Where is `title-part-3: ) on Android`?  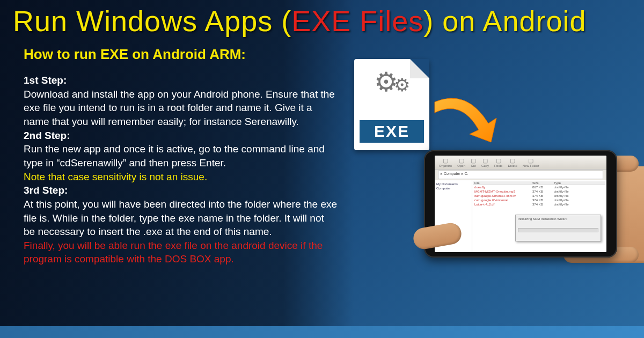
title-part-3: ) on Android is located at coordinates (504, 21).